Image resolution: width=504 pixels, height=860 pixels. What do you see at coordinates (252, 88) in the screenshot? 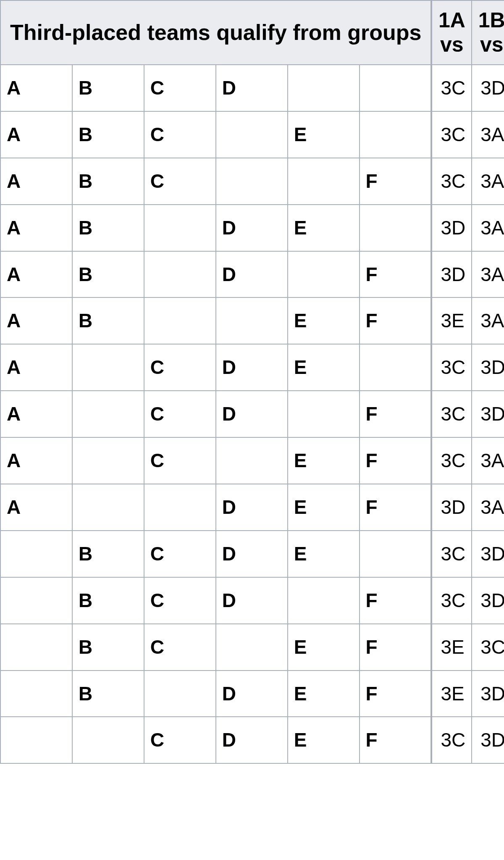
I see `table-row: ABCD3C3D3A3B` at bounding box center [252, 88].